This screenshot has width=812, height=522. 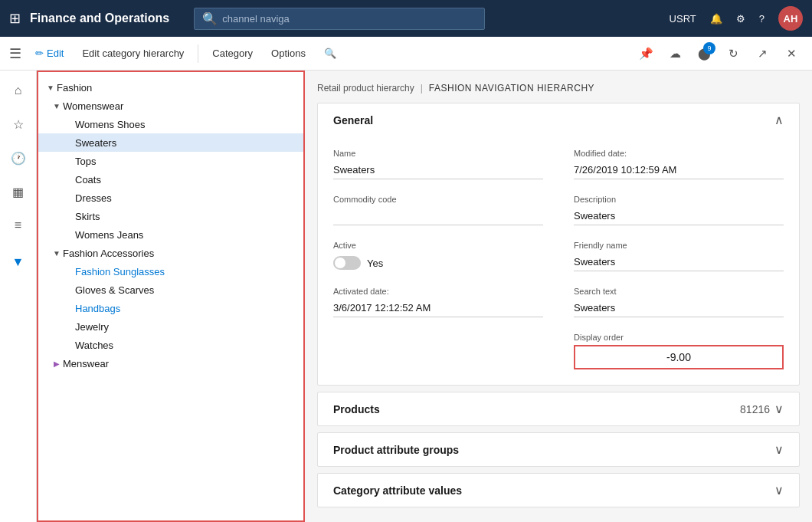 What do you see at coordinates (438, 308) in the screenshot?
I see `activated-value: 3/6/2017 12:12:52 AM` at bounding box center [438, 308].